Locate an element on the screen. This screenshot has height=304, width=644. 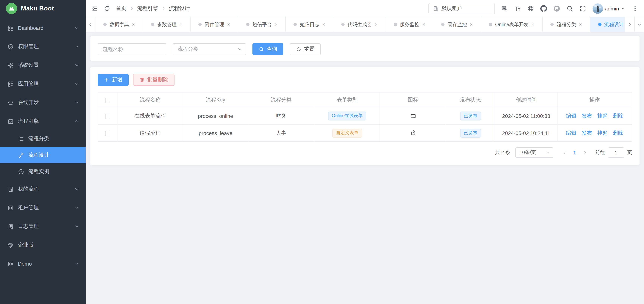
sidebar-item-my-flows: 我的流程 is located at coordinates (43, 189).